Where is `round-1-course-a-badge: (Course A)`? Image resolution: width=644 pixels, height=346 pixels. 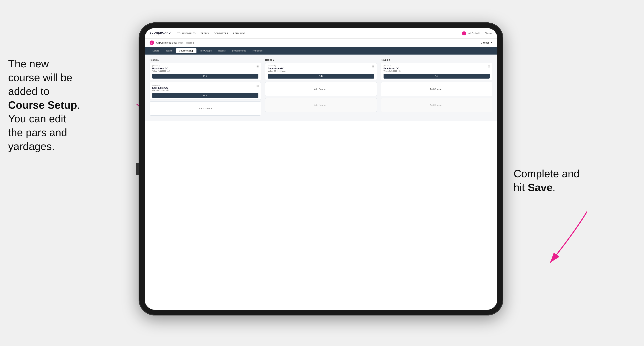
round-1-course-a-badge: (Course A) is located at coordinates (206, 66).